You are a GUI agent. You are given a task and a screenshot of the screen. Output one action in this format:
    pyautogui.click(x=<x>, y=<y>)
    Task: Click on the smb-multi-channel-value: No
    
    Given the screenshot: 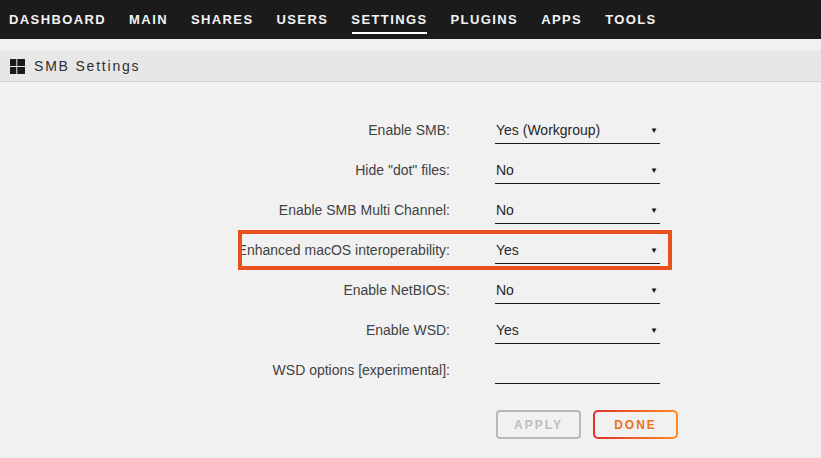 What is the action you would take?
    pyautogui.click(x=505, y=210)
    